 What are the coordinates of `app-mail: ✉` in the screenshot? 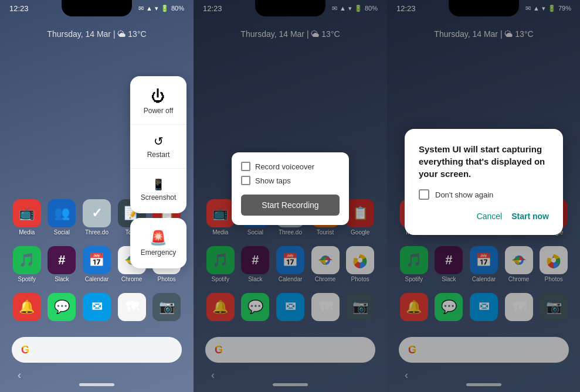 It's located at (97, 308).